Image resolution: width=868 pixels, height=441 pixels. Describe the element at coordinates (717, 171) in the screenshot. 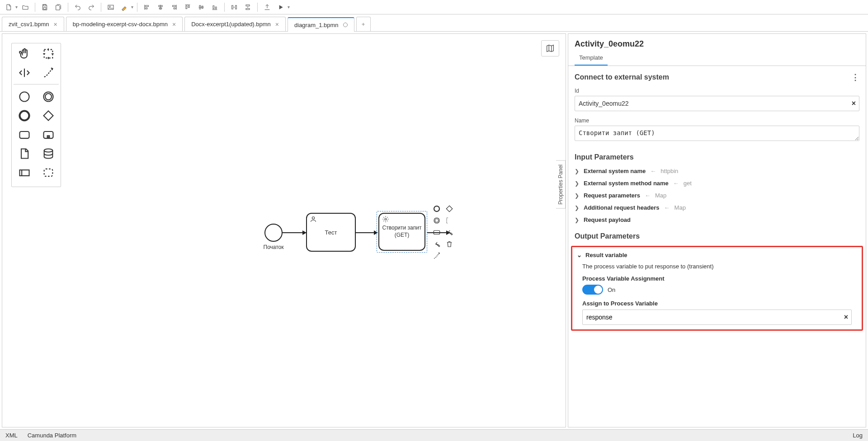

I see `param-external-system-name: ❯External system name←httpbin` at that location.